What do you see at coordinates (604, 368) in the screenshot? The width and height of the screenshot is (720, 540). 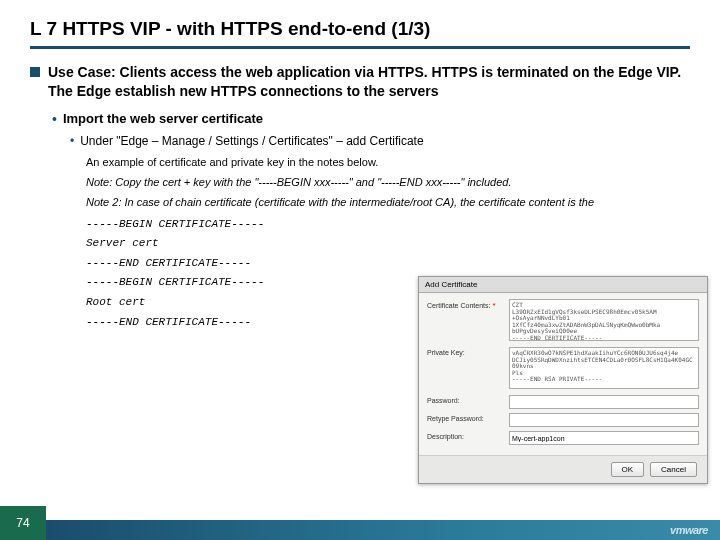 I see `private-key-textarea` at bounding box center [604, 368].